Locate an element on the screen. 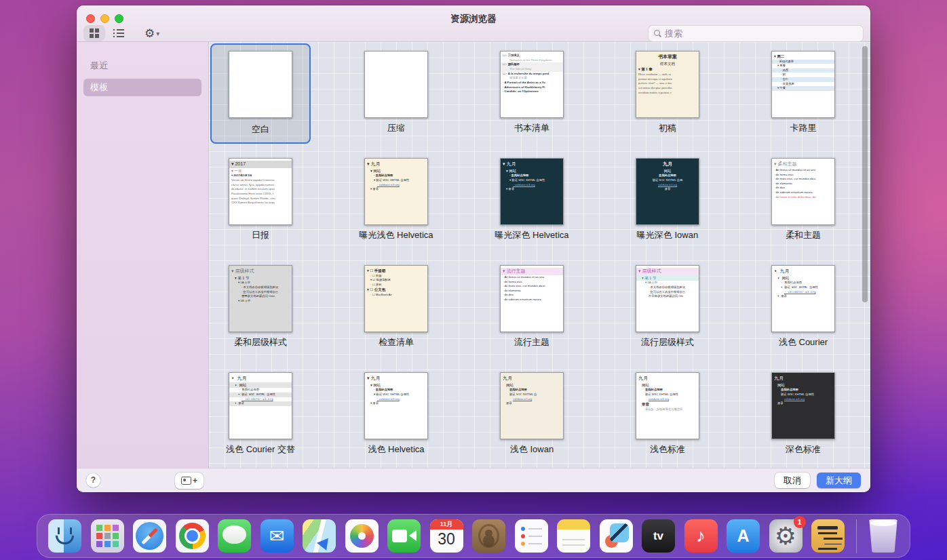 This screenshot has width=947, height=560. template-thumbnail: ☐ · 三国演义Romance of the Three Kingdoms☐ ·… is located at coordinates (532, 84).